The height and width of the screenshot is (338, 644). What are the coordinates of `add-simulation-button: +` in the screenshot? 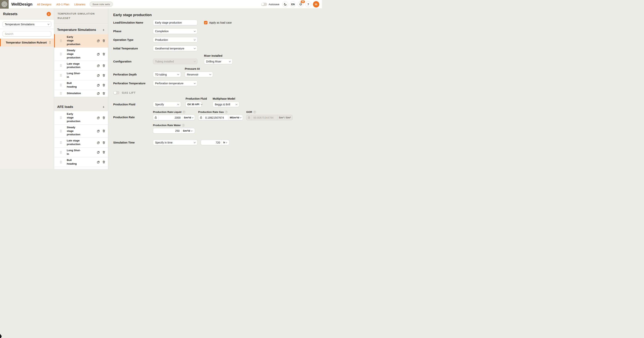 It's located at (104, 30).